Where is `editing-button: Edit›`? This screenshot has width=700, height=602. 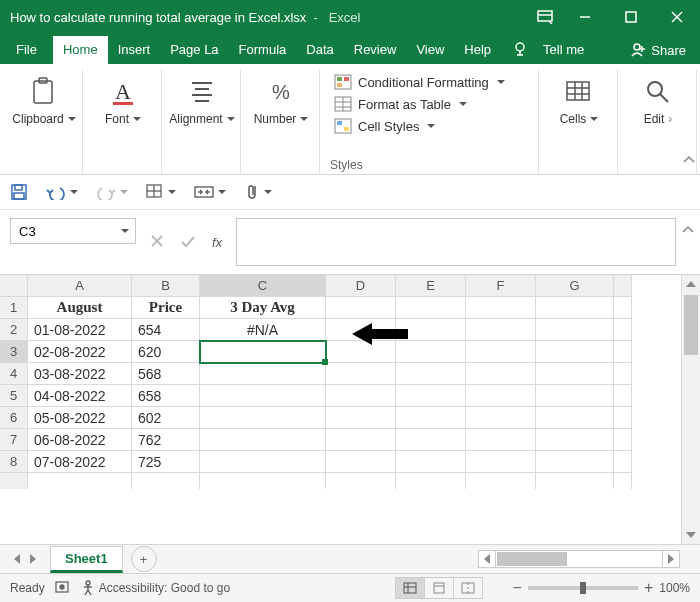 editing-button: Edit› is located at coordinates (658, 98).